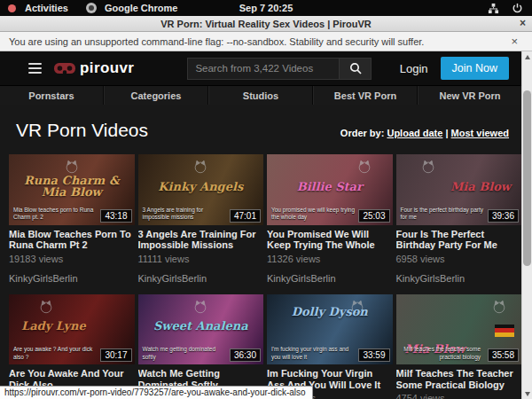 This screenshot has width=532, height=399. I want to click on thumbnail-overlay-title: Sweet Analena, so click(201, 326).